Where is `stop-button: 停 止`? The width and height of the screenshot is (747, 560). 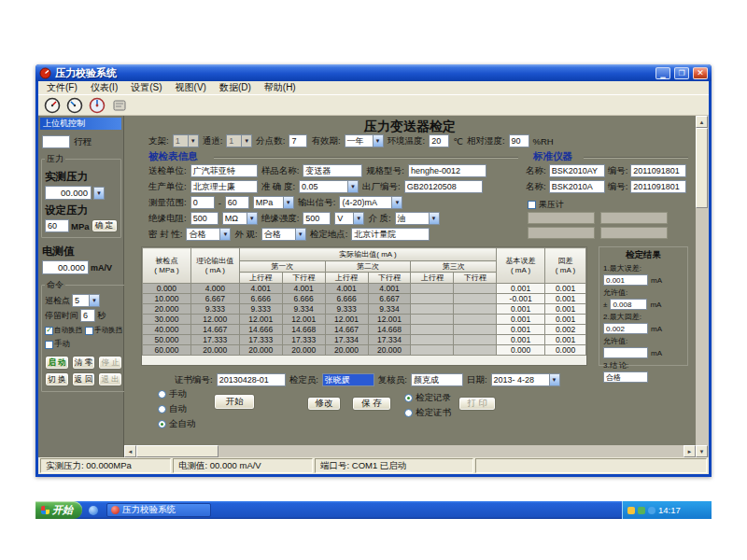 stop-button: 停 止 is located at coordinates (110, 362).